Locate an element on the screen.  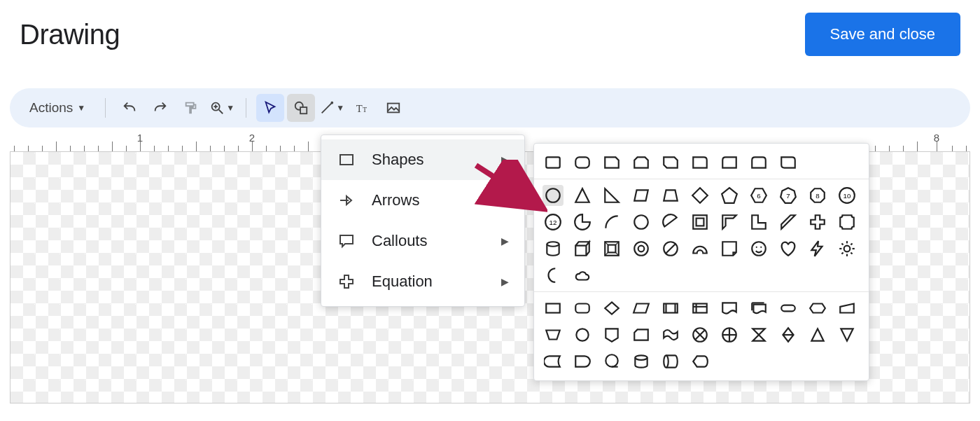
undo-button is located at coordinates (130, 108).